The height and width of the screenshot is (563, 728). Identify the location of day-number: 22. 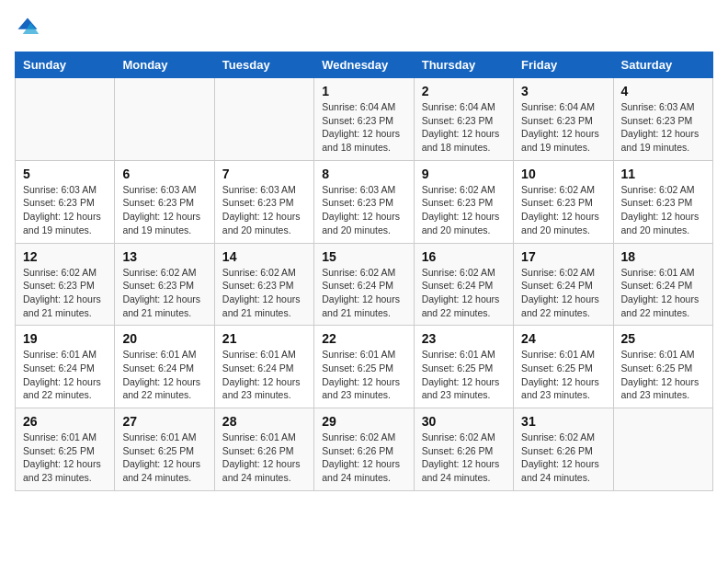
(364, 339).